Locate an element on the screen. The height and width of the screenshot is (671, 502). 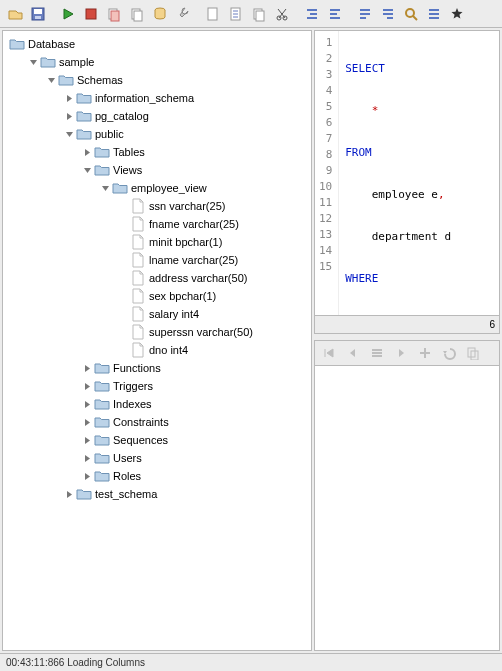
line-gutter: 123456789101112131415 is located at coordinates (327, 173).